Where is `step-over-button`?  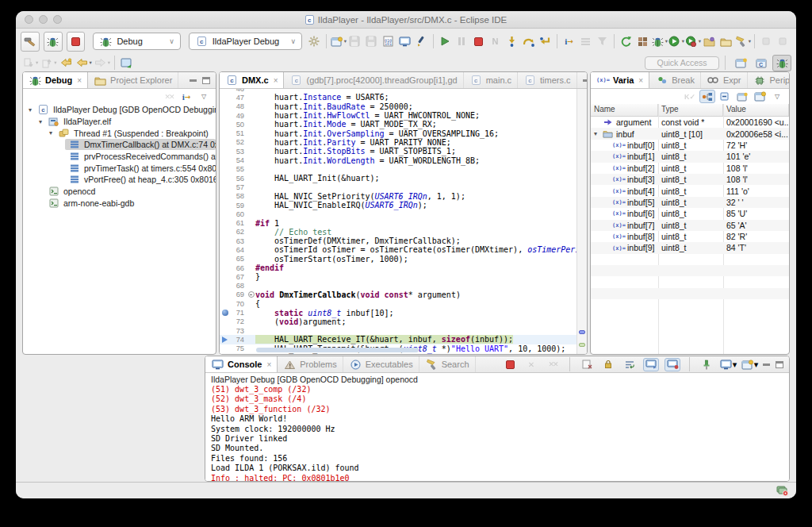
step-over-button is located at coordinates (528, 41).